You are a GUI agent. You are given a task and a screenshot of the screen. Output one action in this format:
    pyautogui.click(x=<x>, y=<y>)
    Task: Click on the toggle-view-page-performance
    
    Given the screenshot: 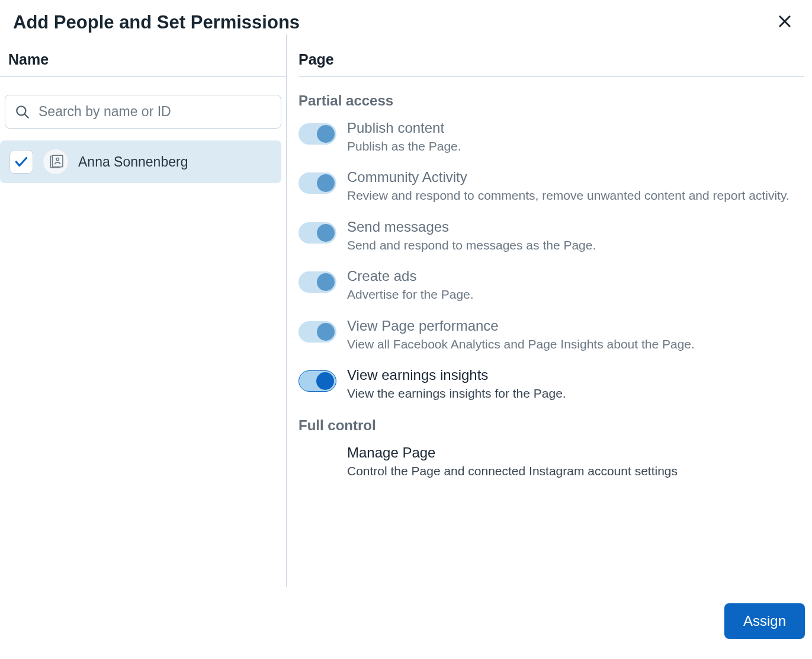 What is the action you would take?
    pyautogui.click(x=317, y=332)
    